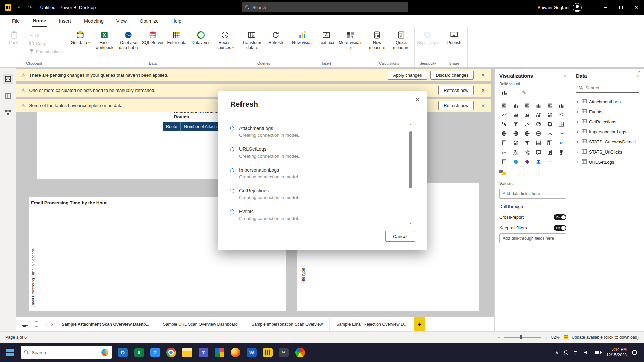  What do you see at coordinates (504, 93) in the screenshot?
I see `build-visual-tab` at bounding box center [504, 93].